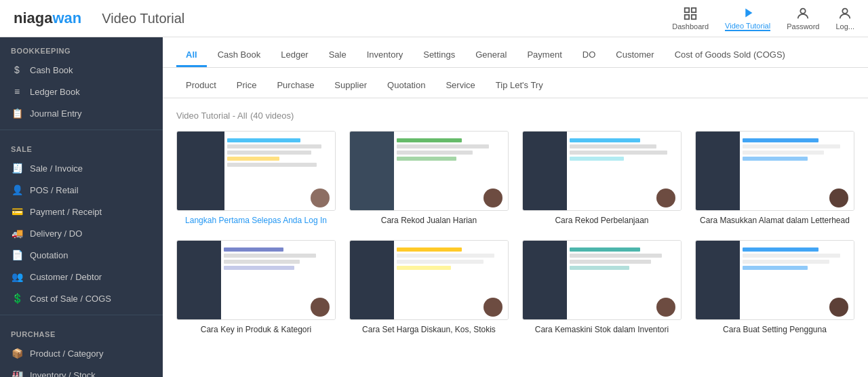  Describe the element at coordinates (429, 179) in the screenshot. I see `video-card-2: Cara Rekod Jualan Harian` at that location.